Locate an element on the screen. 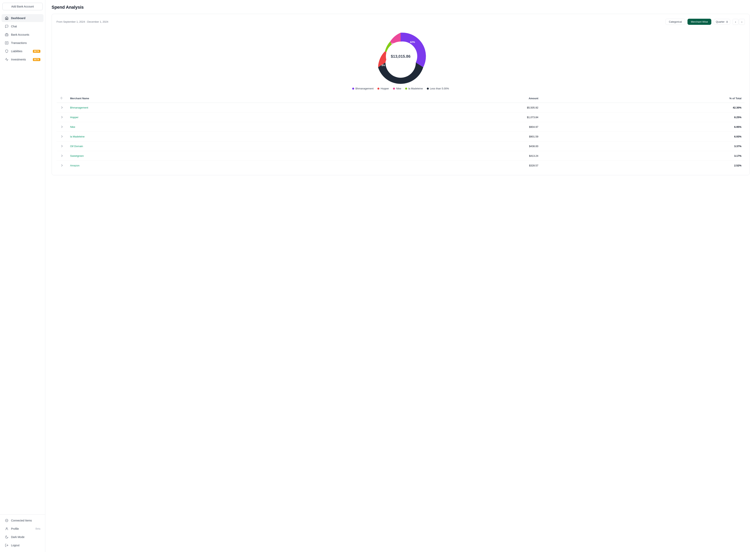  sidebar-item-connected-items: Connected Items is located at coordinates (23, 521).